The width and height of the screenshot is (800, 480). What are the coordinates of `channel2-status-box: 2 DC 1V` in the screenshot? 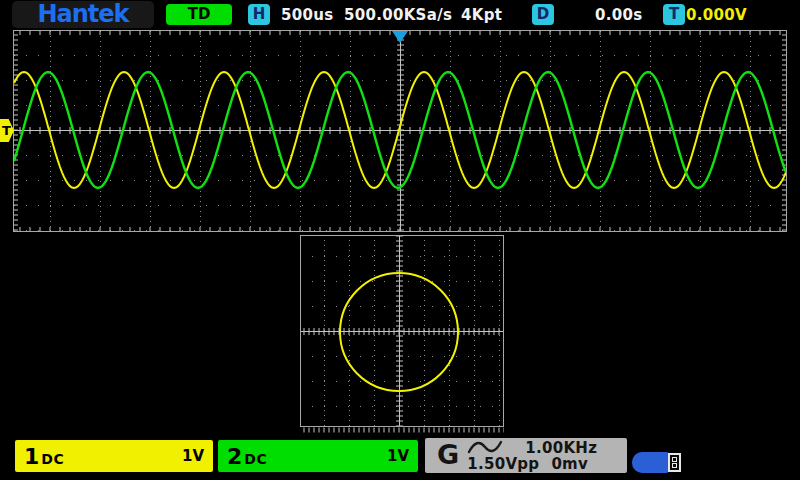 It's located at (318, 456).